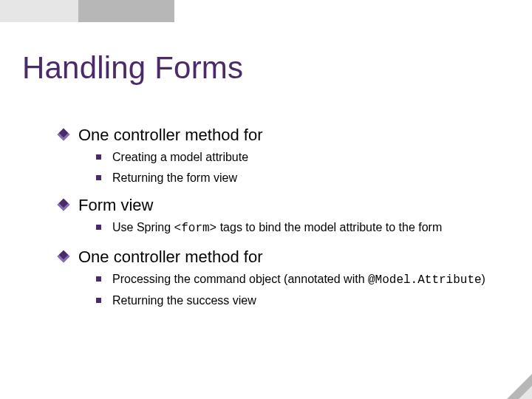 The height and width of the screenshot is (399, 532). I want to click on bullet-l2: Use Spring <form> tags to bind the model…, so click(303, 228).